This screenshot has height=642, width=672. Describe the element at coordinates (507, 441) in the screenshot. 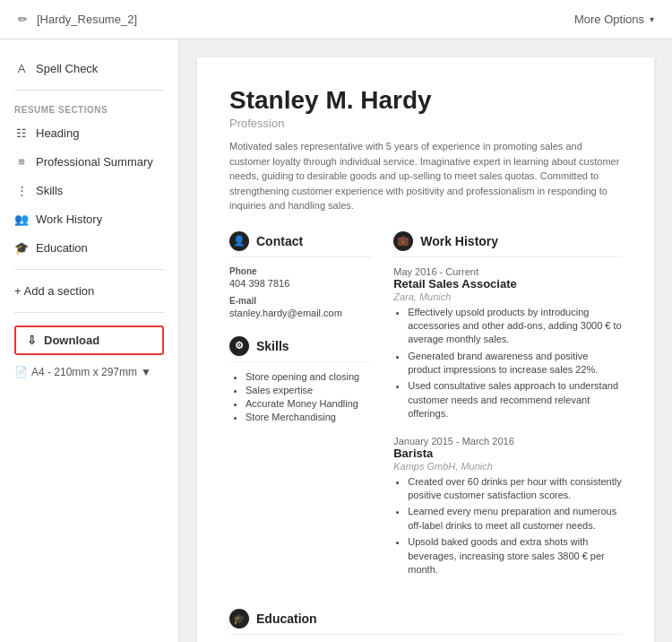

I see `work-date-2: January 2015 - March 2016` at that location.